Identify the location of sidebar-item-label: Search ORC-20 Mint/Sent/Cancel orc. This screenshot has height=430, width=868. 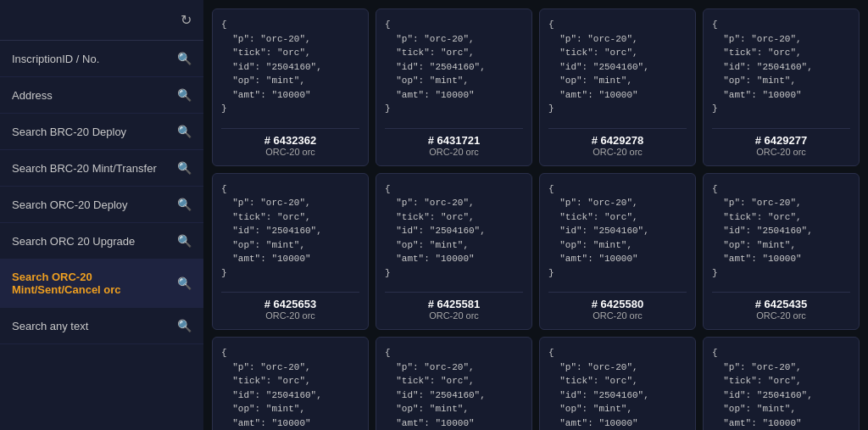
(95, 283).